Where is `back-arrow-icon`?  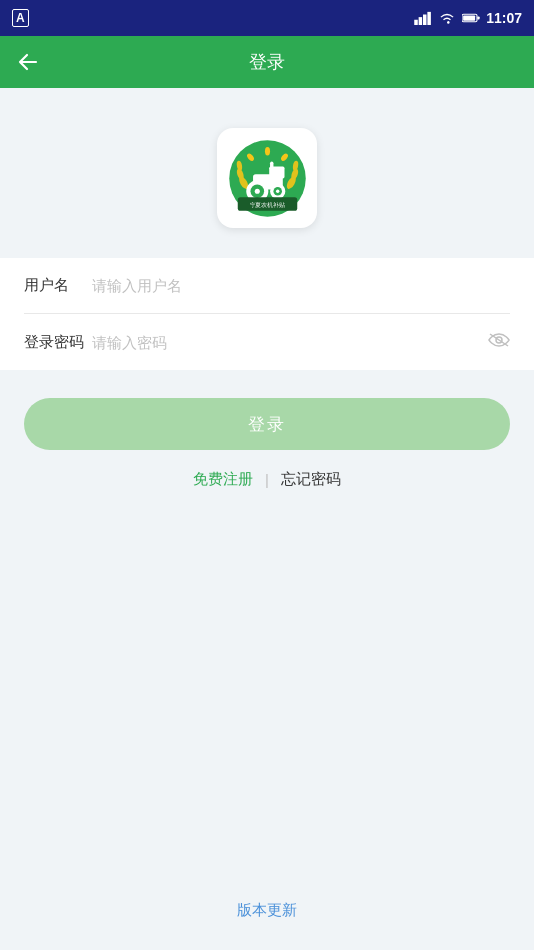 back-arrow-icon is located at coordinates (28, 62).